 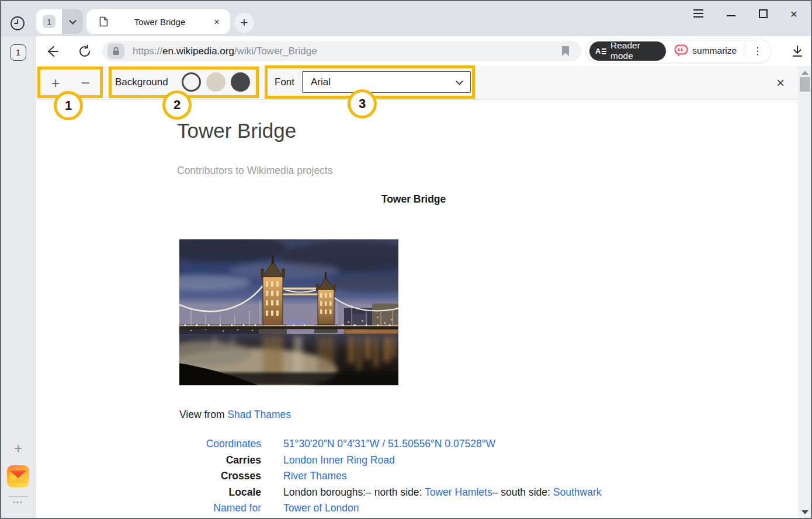 I want to click on caption-link: Shad Thames, so click(x=259, y=414).